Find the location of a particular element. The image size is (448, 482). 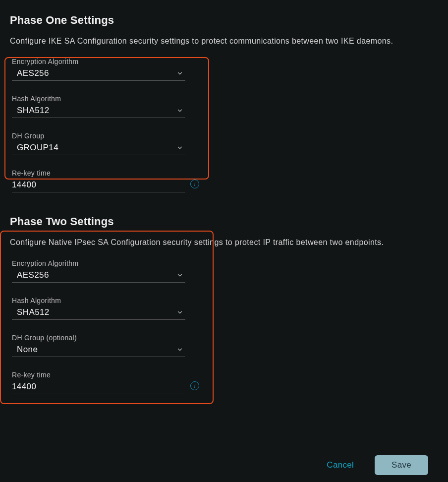

select-value: GROUP14 is located at coordinates (35, 148).